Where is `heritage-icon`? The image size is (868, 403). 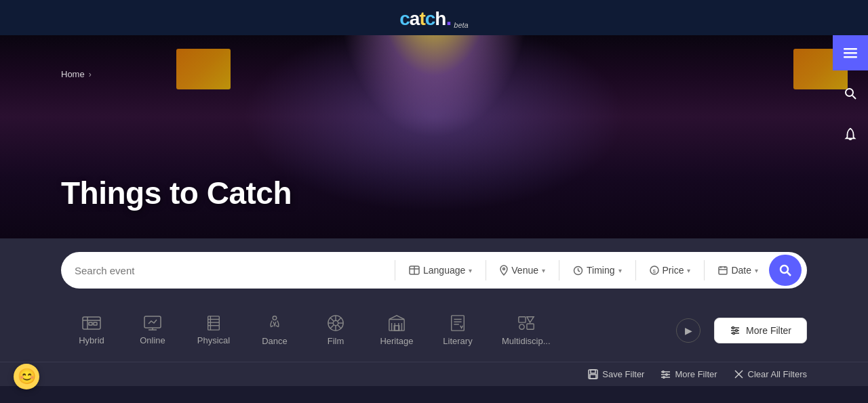
heritage-icon is located at coordinates (397, 323).